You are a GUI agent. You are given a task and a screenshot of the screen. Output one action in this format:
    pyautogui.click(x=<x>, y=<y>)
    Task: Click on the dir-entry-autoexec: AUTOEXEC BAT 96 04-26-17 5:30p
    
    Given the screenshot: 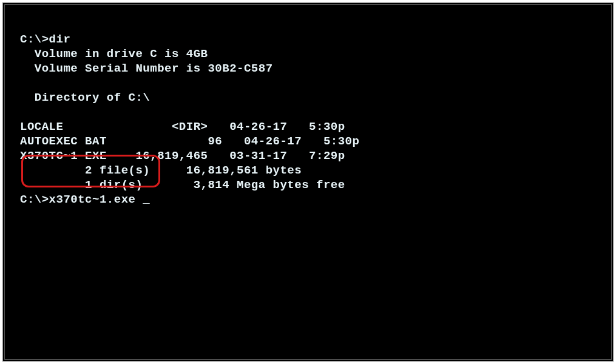 What is the action you would take?
    pyautogui.click(x=189, y=141)
    